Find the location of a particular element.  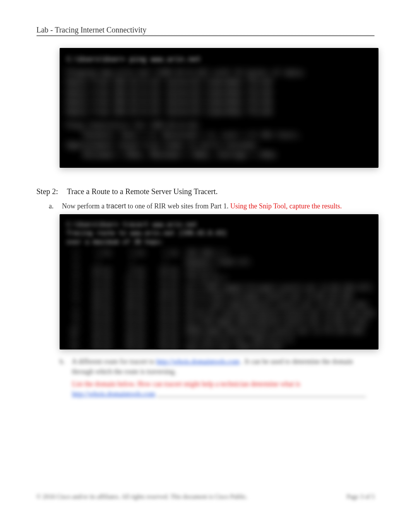

terminal-line: Packets: Sent = 4, Received = 4, Lost = … is located at coordinates (219, 135).